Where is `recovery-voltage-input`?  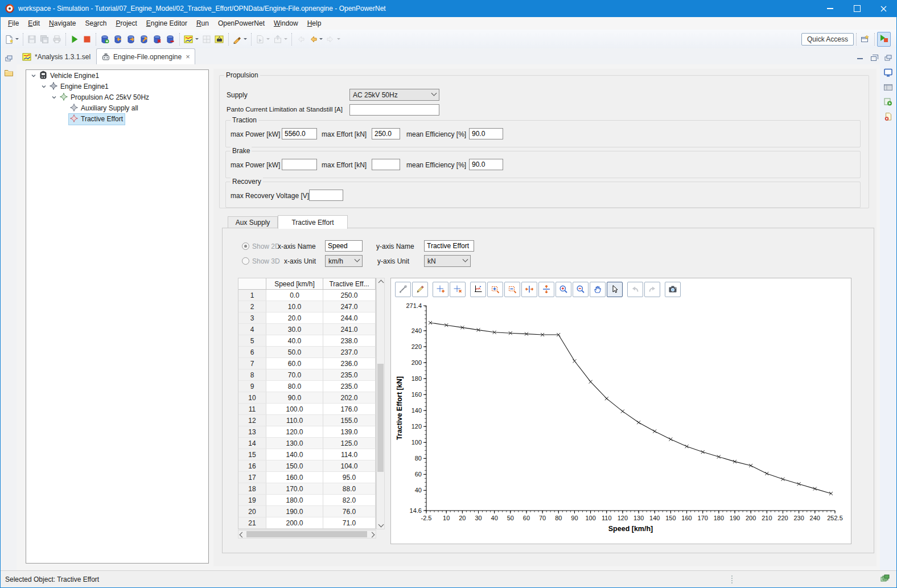 recovery-voltage-input is located at coordinates (326, 195).